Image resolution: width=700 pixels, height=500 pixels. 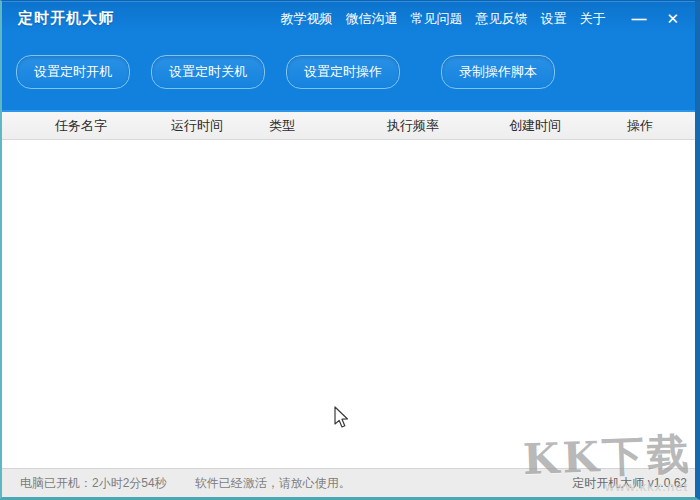 I want to click on column-run-time: 运行时间, so click(x=197, y=126).